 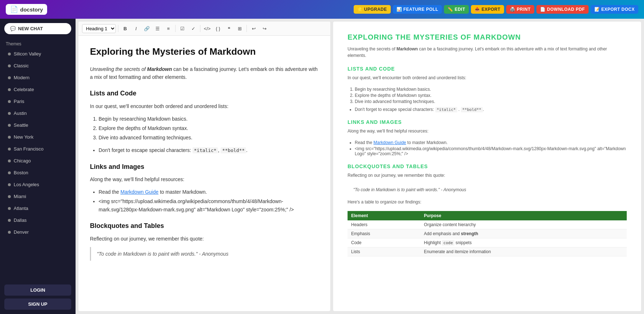 What do you see at coordinates (477, 9) in the screenshot?
I see `export-icon: 📤` at bounding box center [477, 9].